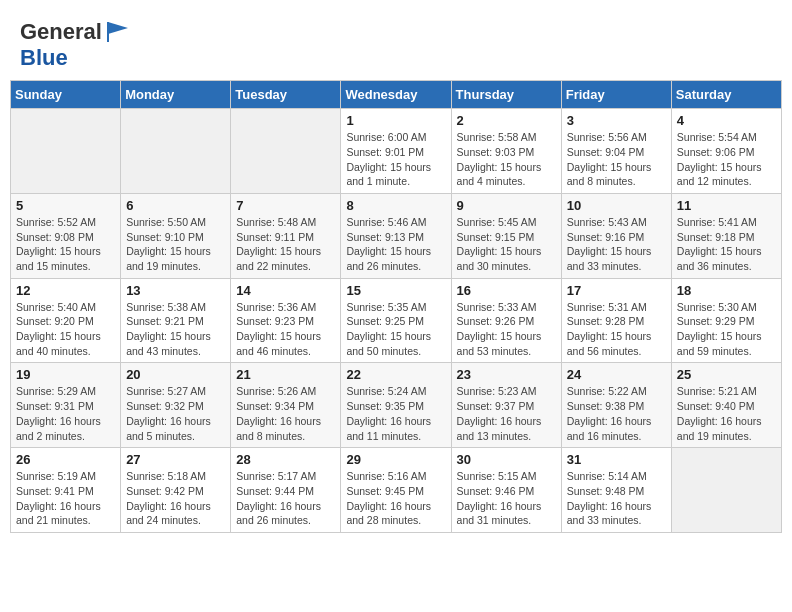 This screenshot has width=792, height=612. Describe the element at coordinates (616, 290) in the screenshot. I see `day-number: 17` at that location.